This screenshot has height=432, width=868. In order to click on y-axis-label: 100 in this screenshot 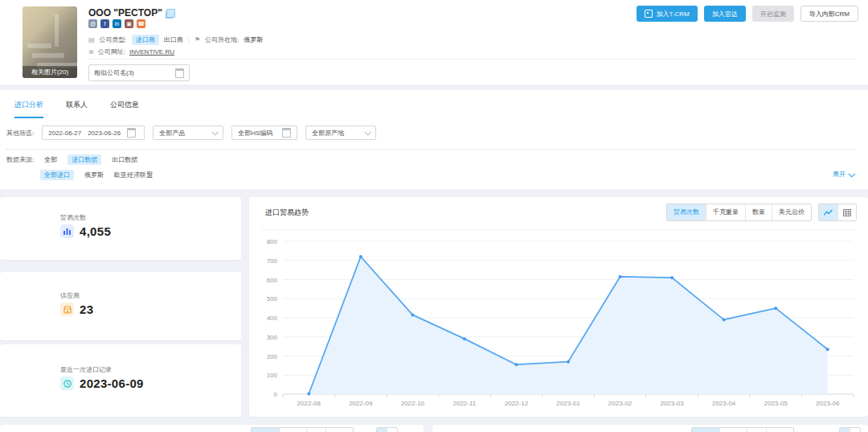, I will do `click(272, 375)`.